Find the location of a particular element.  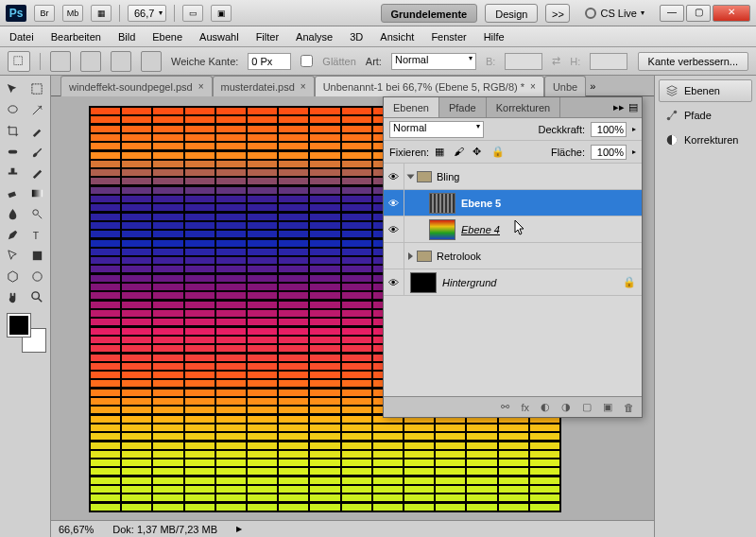

menu-auswahl: Auswahl is located at coordinates (219, 37).